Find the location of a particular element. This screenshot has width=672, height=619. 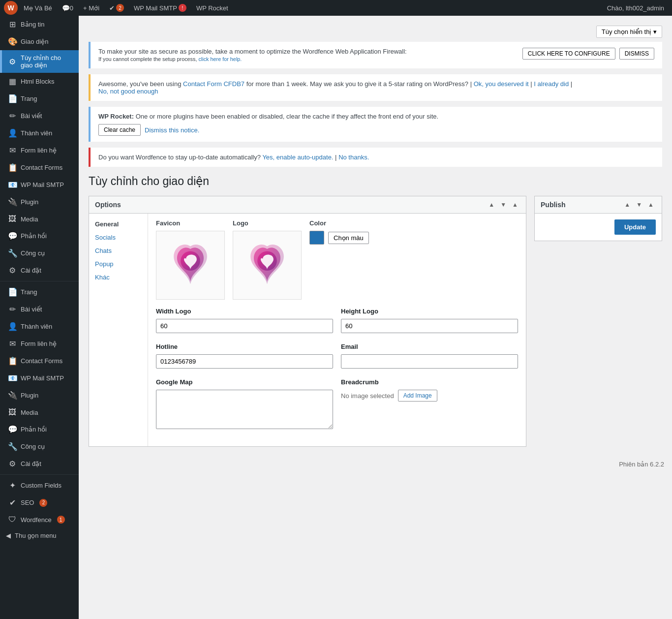

breadcrumb-row: No image selected Add Image is located at coordinates (429, 396).